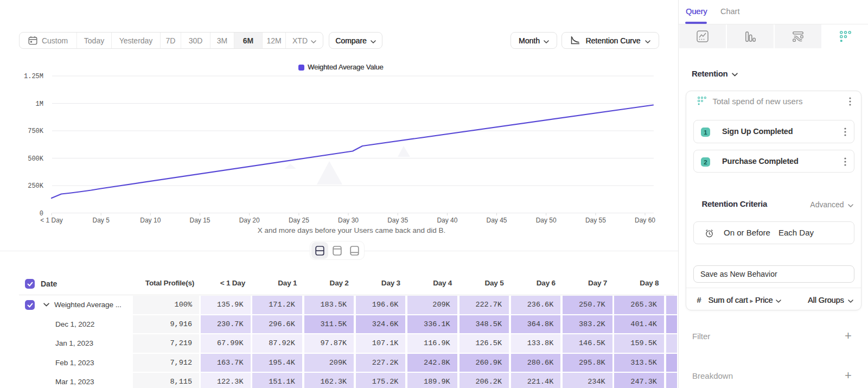 The height and width of the screenshot is (388, 868). Describe the element at coordinates (250, 220) in the screenshot. I see `svg-text: Day 20` at that location.